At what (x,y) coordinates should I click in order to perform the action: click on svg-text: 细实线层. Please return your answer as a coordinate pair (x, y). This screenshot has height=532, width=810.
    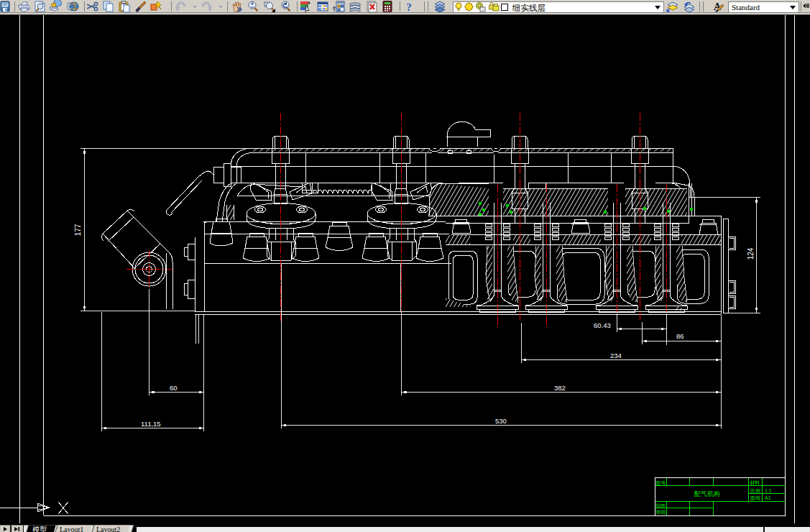
    Looking at the image, I should click on (529, 8).